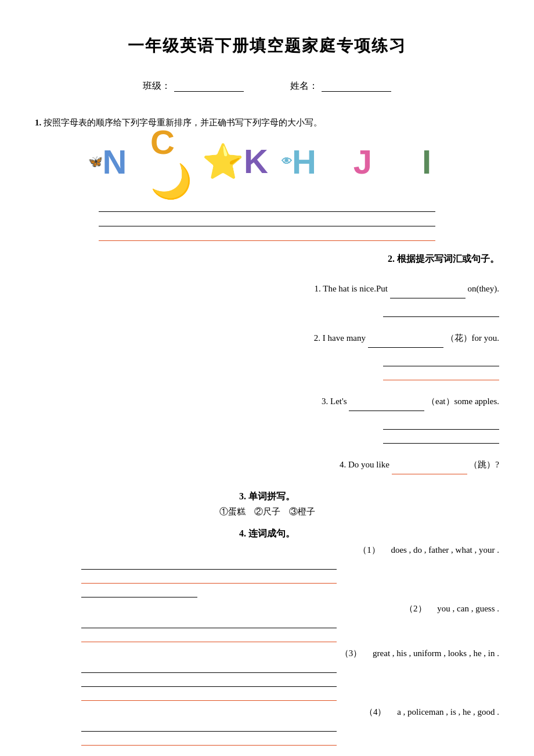 This screenshot has width=534, height=756. Describe the element at coordinates (344, 465) in the screenshot. I see `q4-number: 4.` at that location.